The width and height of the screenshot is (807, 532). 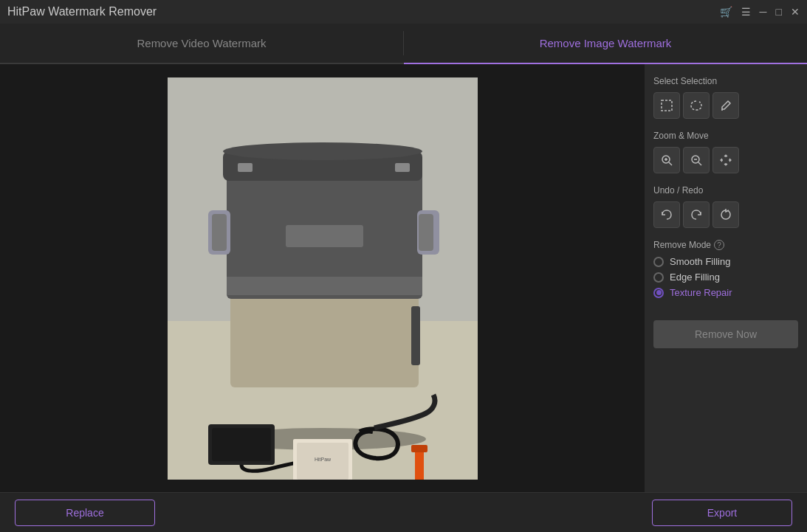 I want to click on remove-mode-title-text: Remove Mode, so click(x=682, y=245).